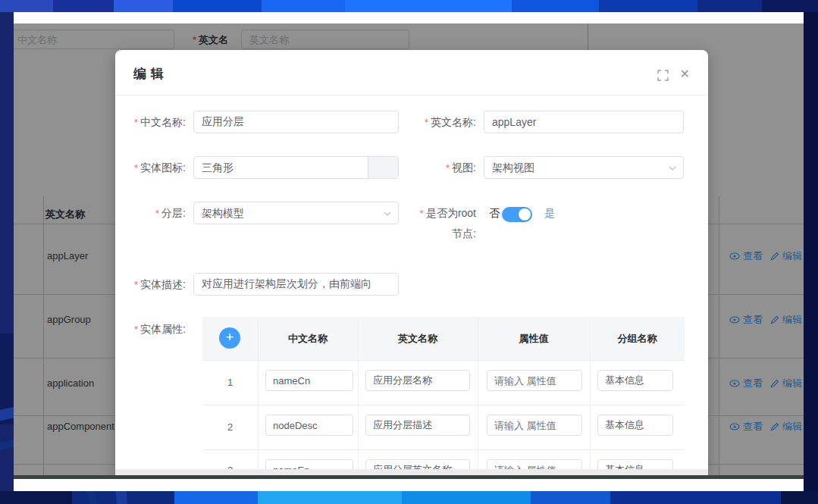  What do you see at coordinates (517, 214) in the screenshot?
I see `root-toggle-switch` at bounding box center [517, 214].